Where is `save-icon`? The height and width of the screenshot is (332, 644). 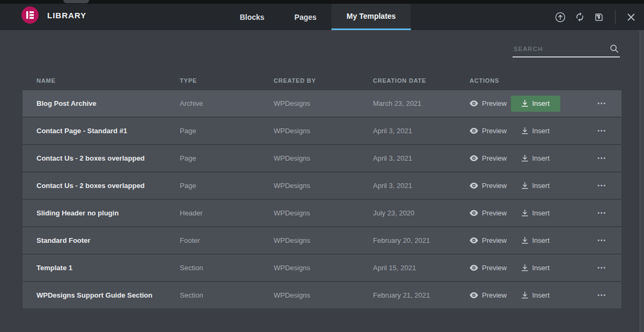 save-icon is located at coordinates (599, 17).